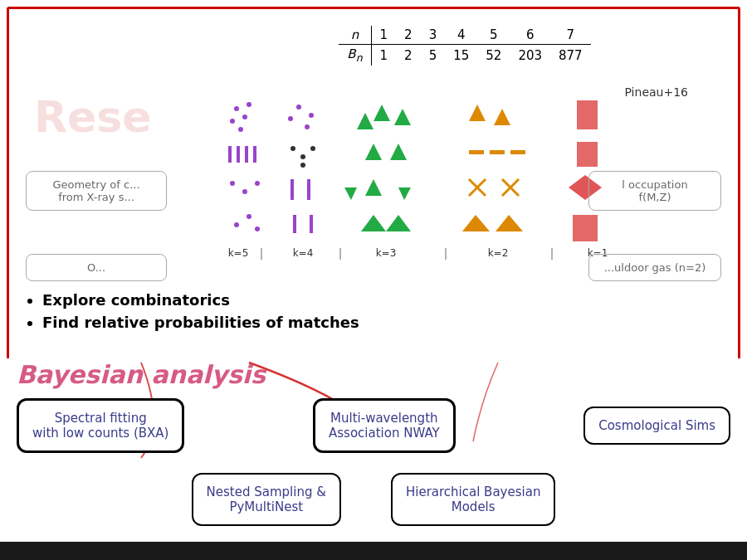  What do you see at coordinates (387, 253) in the screenshot?
I see `svg-text: k=3` at bounding box center [387, 253].